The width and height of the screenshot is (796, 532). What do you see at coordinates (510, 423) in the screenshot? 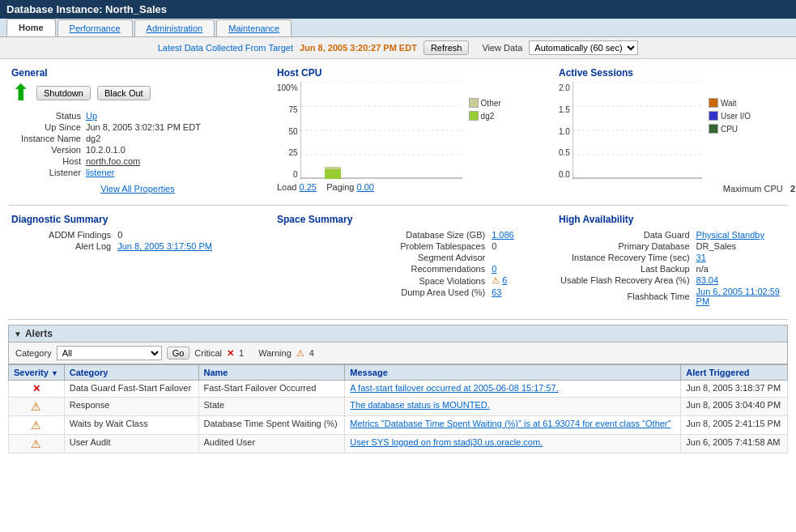
I see `message-link-2: Metrics "Database Time Spent Waiting (%)…` at bounding box center [510, 423].